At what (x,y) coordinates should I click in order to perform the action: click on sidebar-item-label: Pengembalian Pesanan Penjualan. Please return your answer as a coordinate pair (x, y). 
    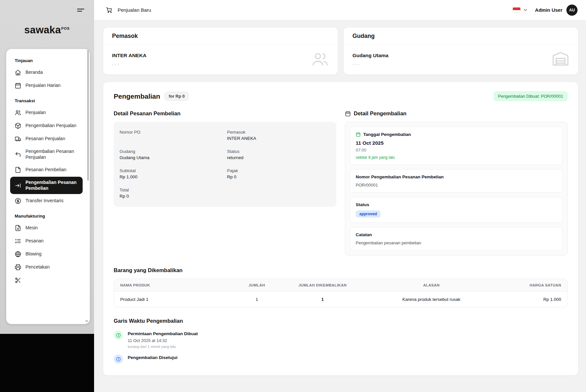
    Looking at the image, I should click on (51, 154).